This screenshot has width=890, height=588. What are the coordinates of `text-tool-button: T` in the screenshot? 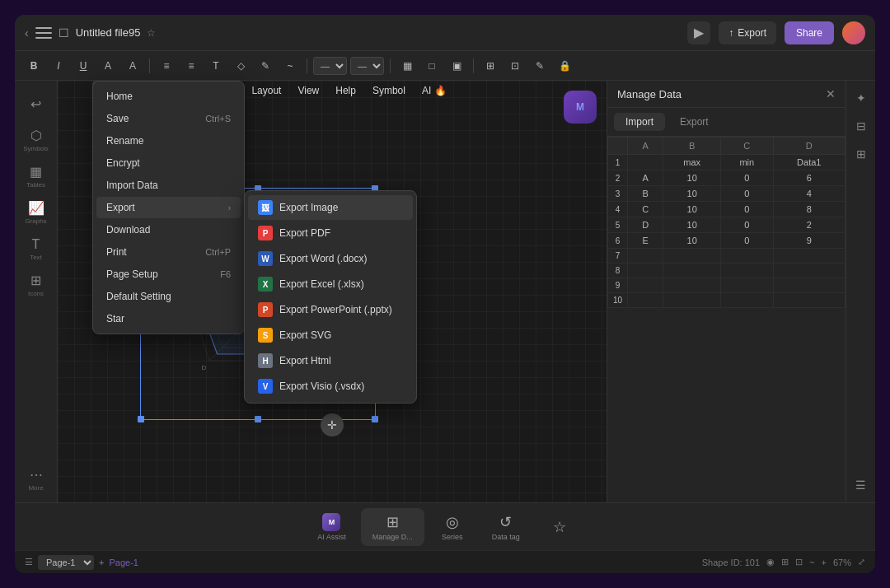 It's located at (216, 66).